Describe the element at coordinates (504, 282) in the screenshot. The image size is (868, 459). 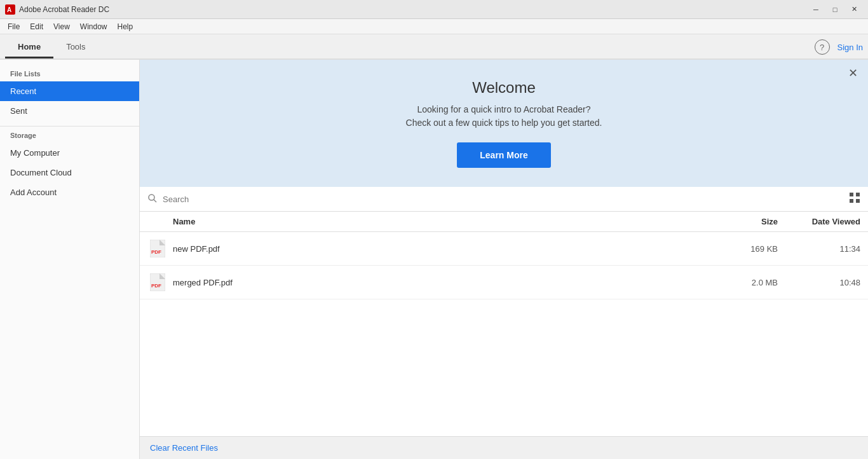
I see `table-row: PDF merged PDF.pdf 2.0 MB 10:48` at that location.